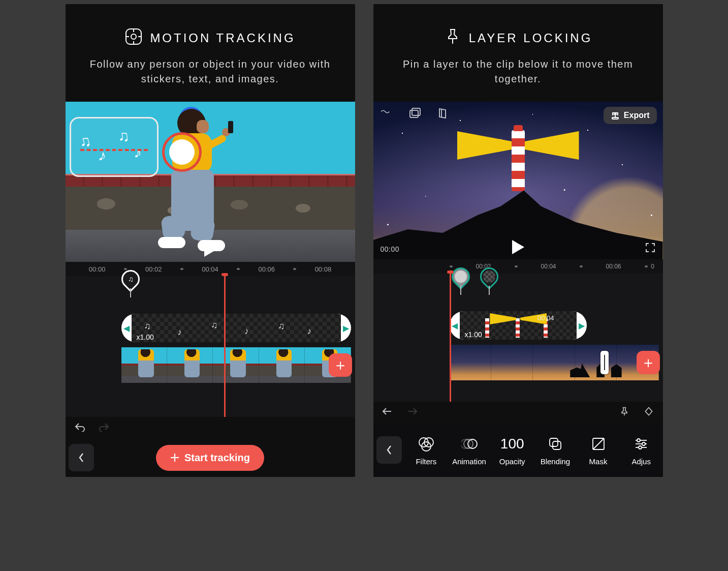  What do you see at coordinates (415, 114) in the screenshot?
I see `preview-toolbar` at bounding box center [415, 114].